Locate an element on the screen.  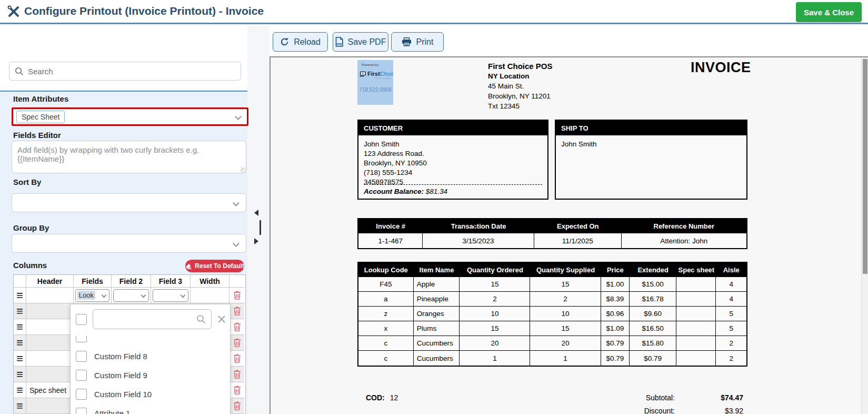
width-column-header: Width is located at coordinates (210, 281).